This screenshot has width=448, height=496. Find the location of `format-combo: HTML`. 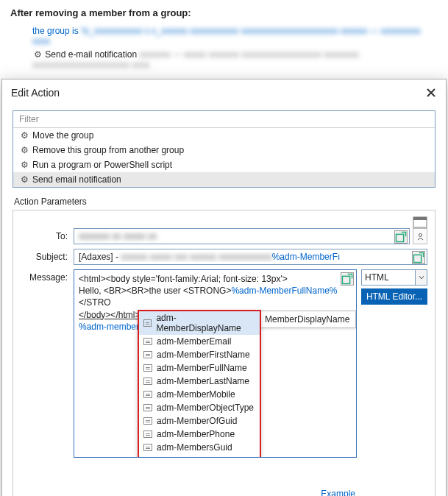

format-combo: HTML is located at coordinates (394, 277).